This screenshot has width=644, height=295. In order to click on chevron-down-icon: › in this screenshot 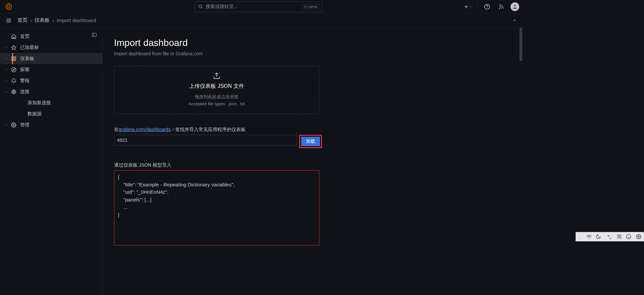, I will do `click(7, 92)`.